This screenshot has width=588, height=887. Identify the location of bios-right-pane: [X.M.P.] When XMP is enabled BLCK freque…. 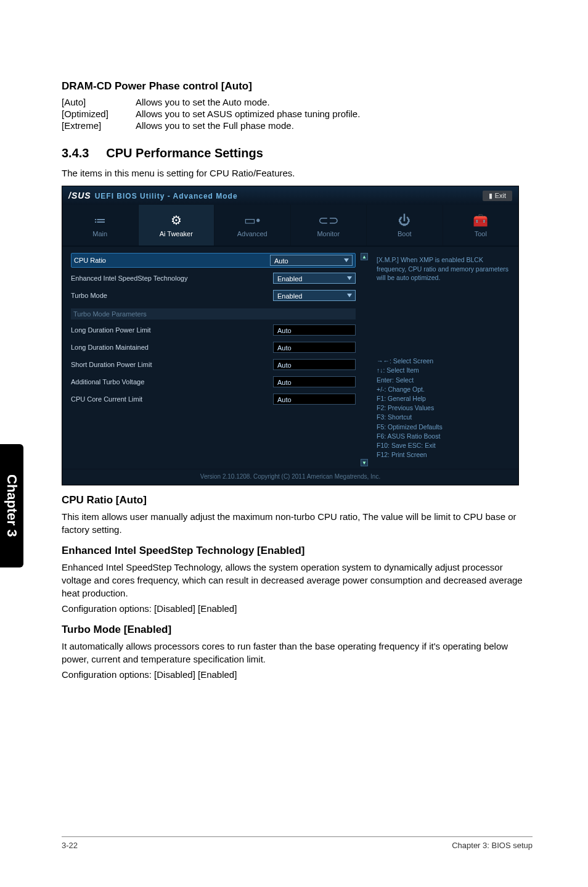
(443, 360).